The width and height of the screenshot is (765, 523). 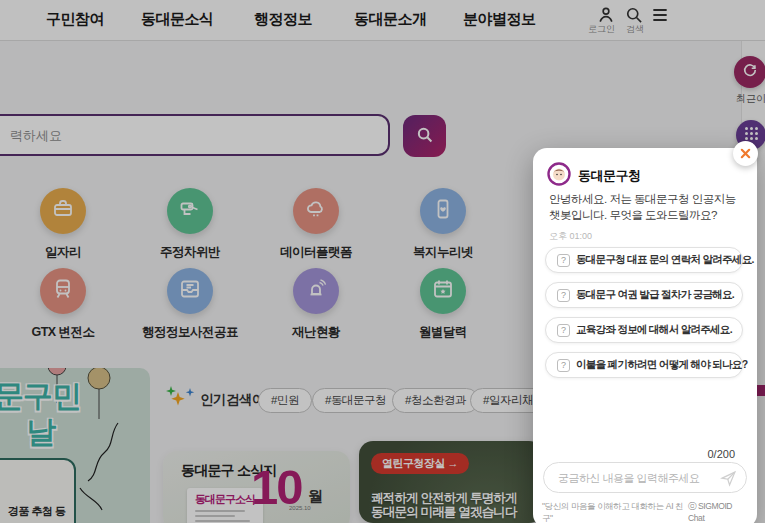 What do you see at coordinates (728, 478) in the screenshot?
I see `send-icon` at bounding box center [728, 478].